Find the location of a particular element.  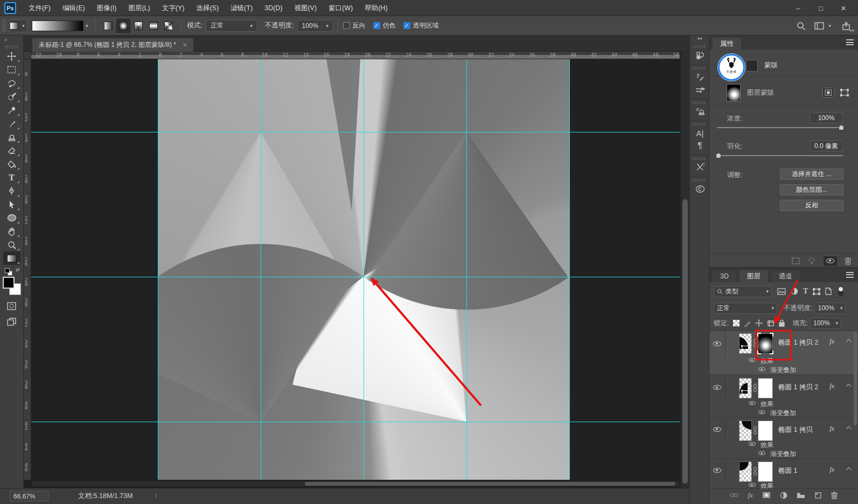

filter-toggle-switch is located at coordinates (841, 291).